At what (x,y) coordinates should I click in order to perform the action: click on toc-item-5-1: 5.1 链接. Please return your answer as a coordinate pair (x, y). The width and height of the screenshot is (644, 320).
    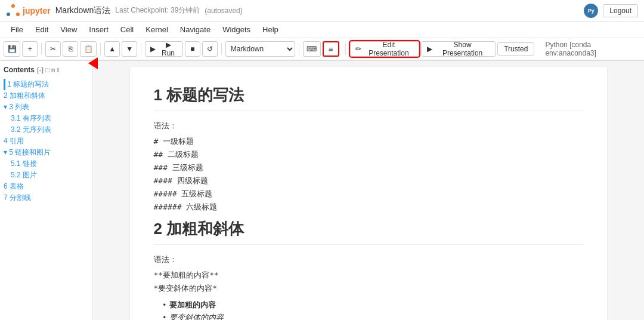
    Looking at the image, I should click on (46, 164).